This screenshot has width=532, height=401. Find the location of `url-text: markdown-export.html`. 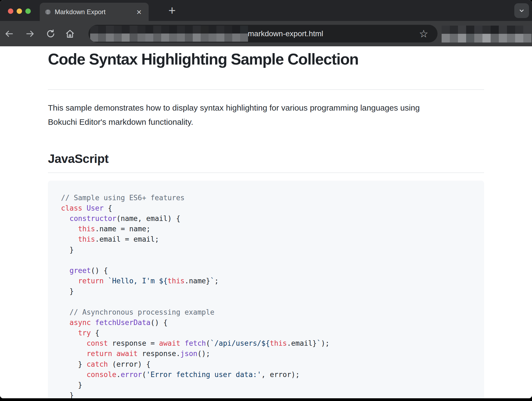

url-text: markdown-export.html is located at coordinates (285, 34).